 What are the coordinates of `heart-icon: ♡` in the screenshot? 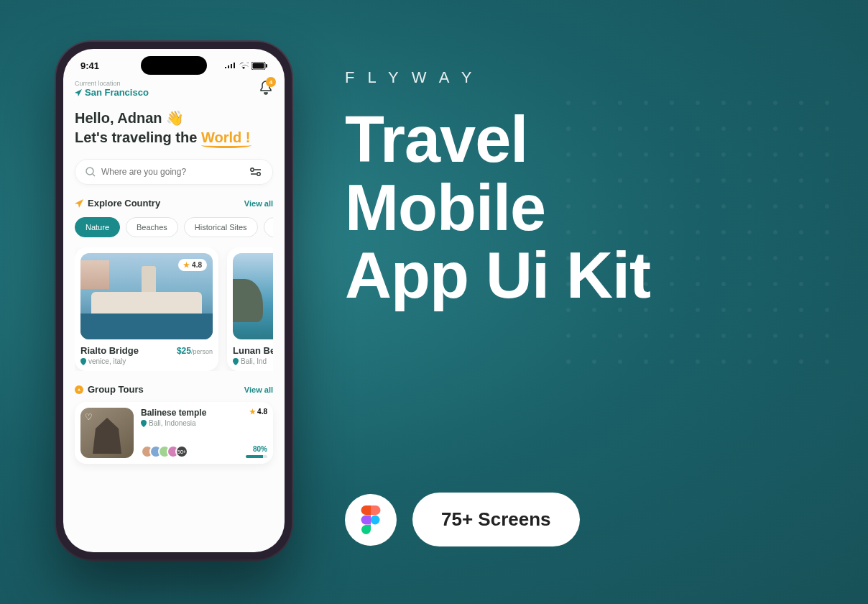 It's located at (89, 417).